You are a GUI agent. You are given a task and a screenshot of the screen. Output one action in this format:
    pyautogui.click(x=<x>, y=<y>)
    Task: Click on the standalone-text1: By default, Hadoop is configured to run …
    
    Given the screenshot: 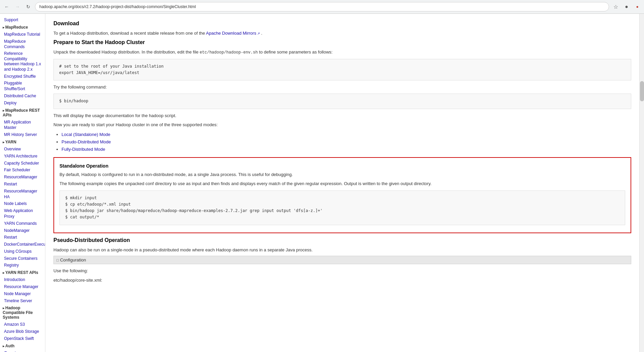 What is the action you would take?
    pyautogui.click(x=342, y=175)
    